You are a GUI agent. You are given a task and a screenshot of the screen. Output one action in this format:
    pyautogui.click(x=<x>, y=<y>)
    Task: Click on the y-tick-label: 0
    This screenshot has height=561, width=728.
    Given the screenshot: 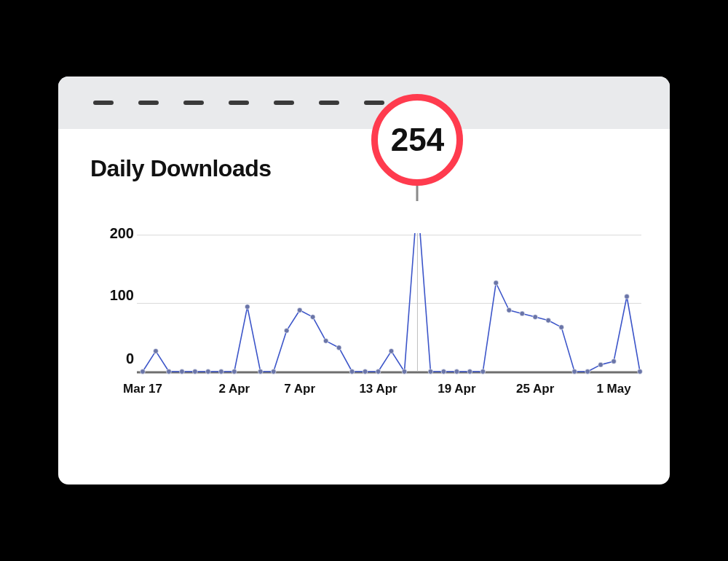 What is the action you would take?
    pyautogui.click(x=116, y=358)
    